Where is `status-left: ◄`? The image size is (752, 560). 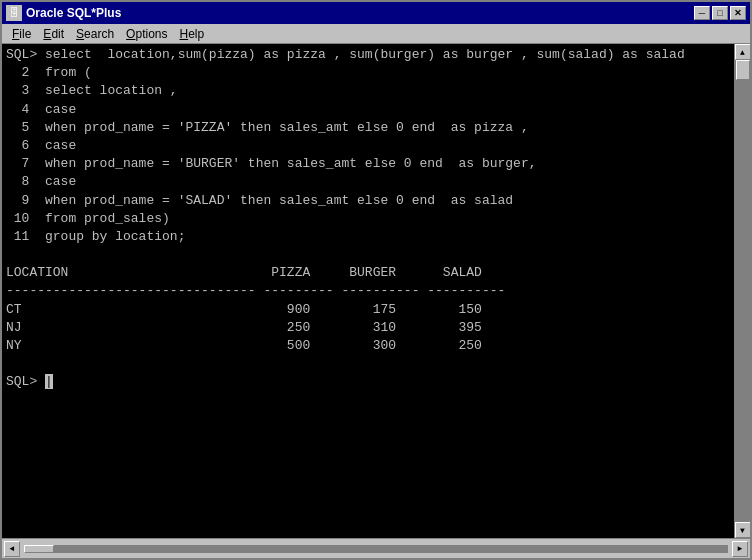
status-left: ◄ is located at coordinates (12, 549).